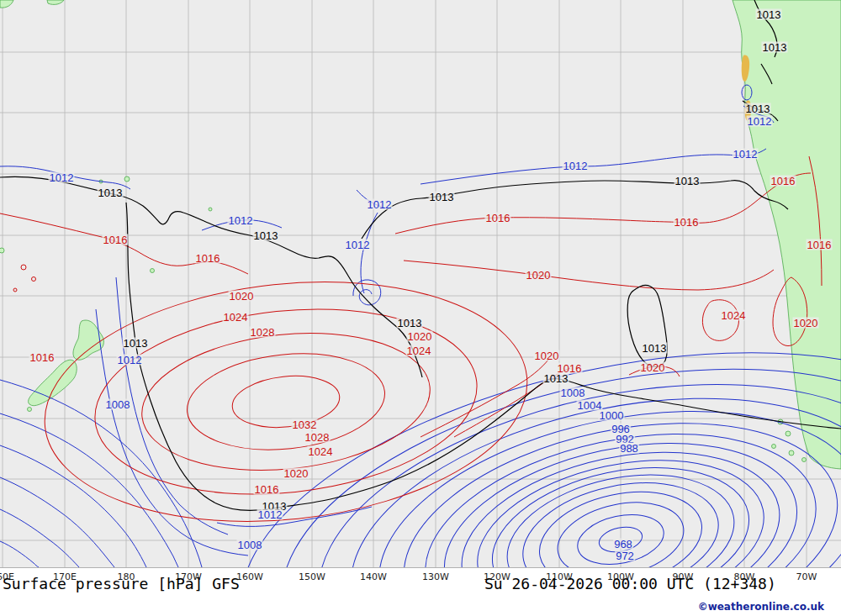 Image resolution: width=841 pixels, height=616 pixels. Describe the element at coordinates (121, 583) in the screenshot. I see `parameter-title: Surface pressure [hPa] GFS` at that location.